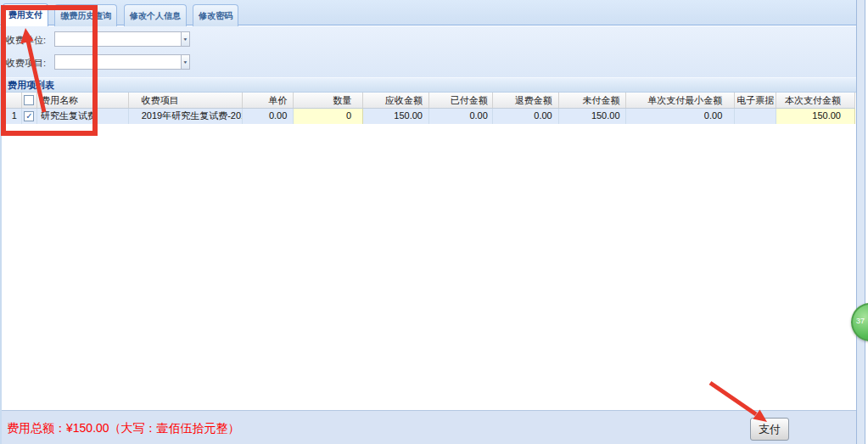  What do you see at coordinates (187, 116) in the screenshot?
I see `cell-charge-item: 2019年研究生复试费-2019年研究生...` at bounding box center [187, 116].